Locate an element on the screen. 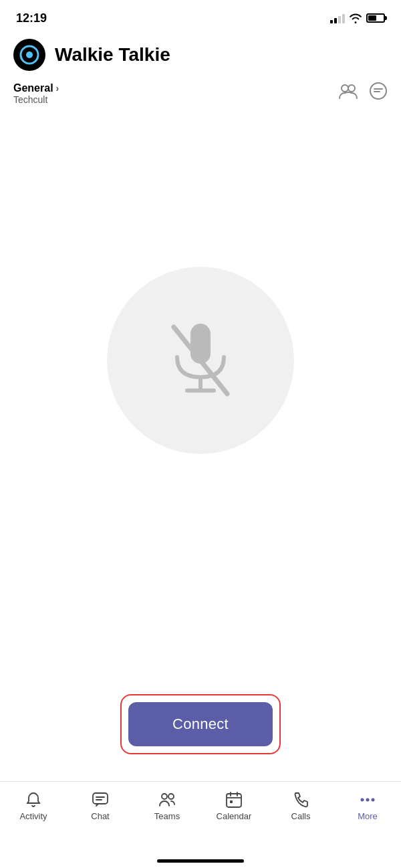 This screenshot has width=401, height=868. muted-mic-icon is located at coordinates (200, 360).